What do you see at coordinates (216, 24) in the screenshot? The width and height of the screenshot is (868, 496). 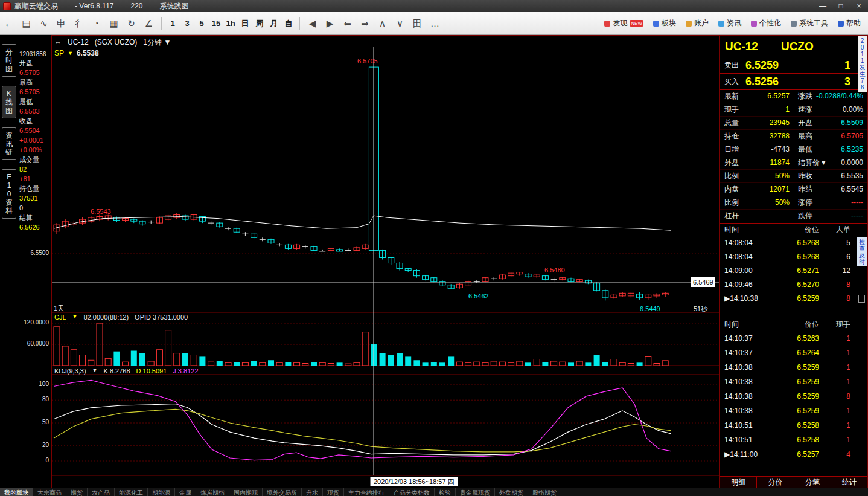 I see `period-15-button: 15` at bounding box center [216, 24].